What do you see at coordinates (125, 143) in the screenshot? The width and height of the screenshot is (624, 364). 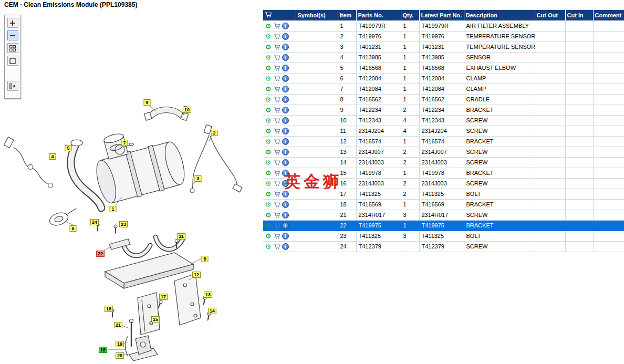 I see `callout-7: 7` at bounding box center [125, 143].